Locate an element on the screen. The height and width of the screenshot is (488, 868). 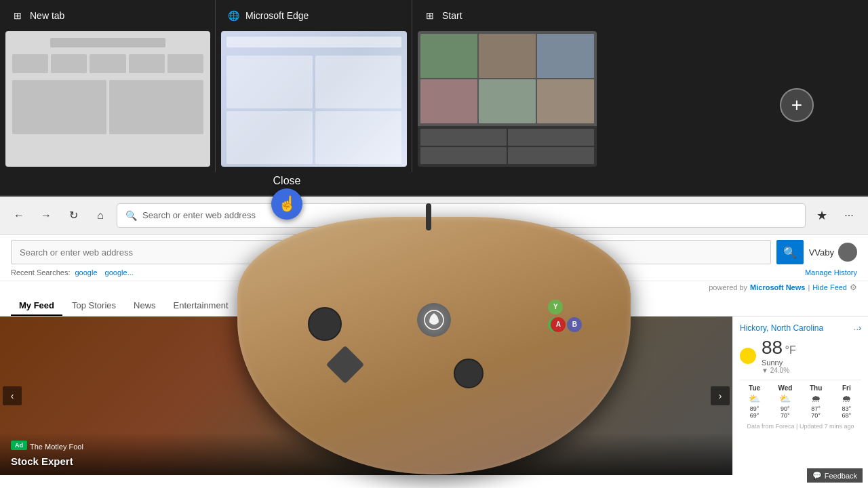
more-button: ··· is located at coordinates (849, 216).